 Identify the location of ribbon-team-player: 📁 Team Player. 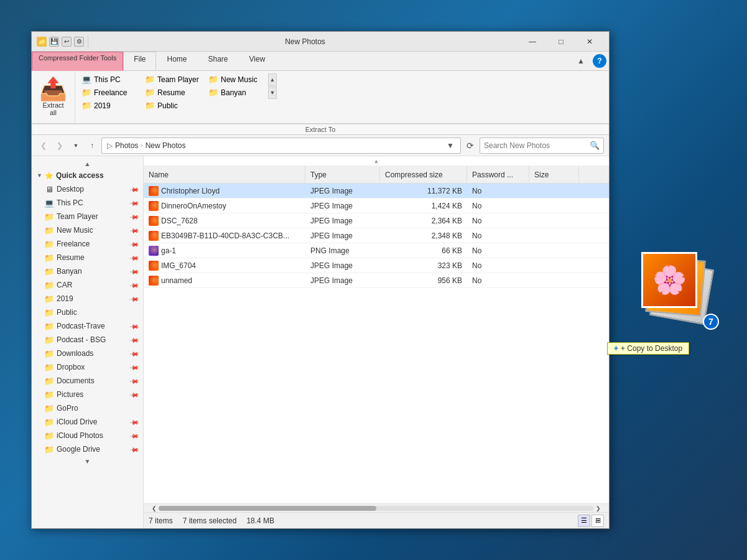
(172, 80).